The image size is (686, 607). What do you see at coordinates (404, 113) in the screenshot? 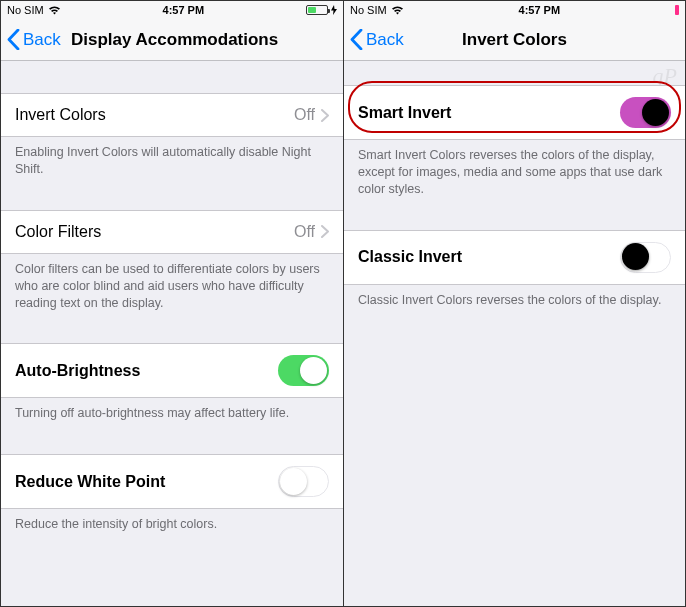
I see `row-label: Smart Invert` at bounding box center [404, 113].